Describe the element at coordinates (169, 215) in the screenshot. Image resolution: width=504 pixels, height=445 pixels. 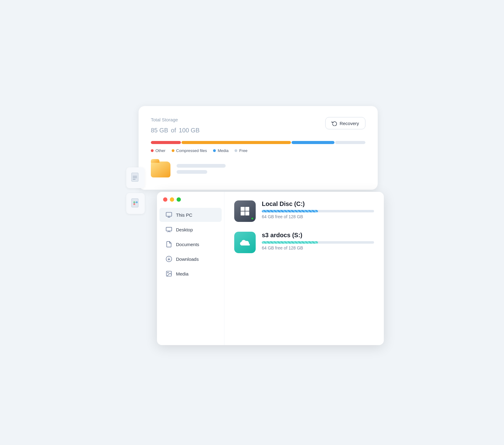
I see `monitor-icon` at that location.